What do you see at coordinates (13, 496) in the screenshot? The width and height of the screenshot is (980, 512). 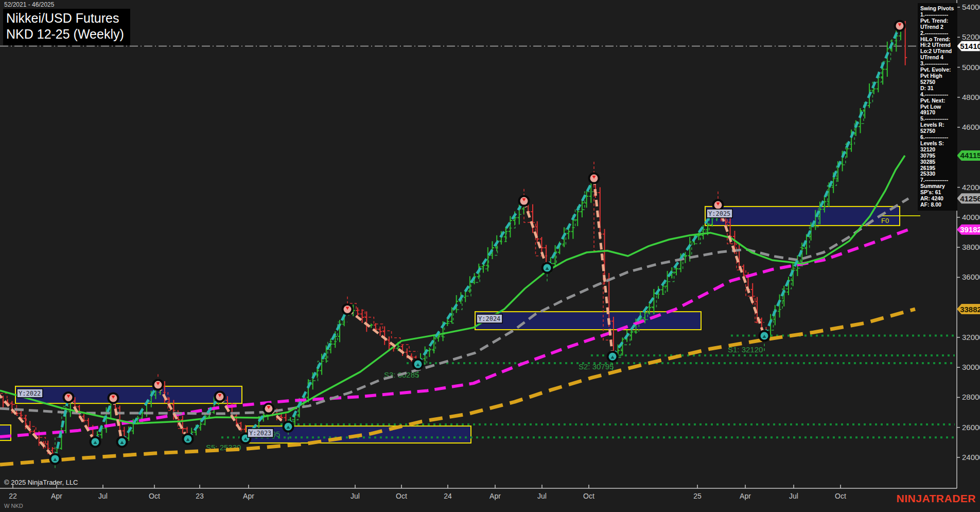 I see `time-tick-label: 22` at bounding box center [13, 496].